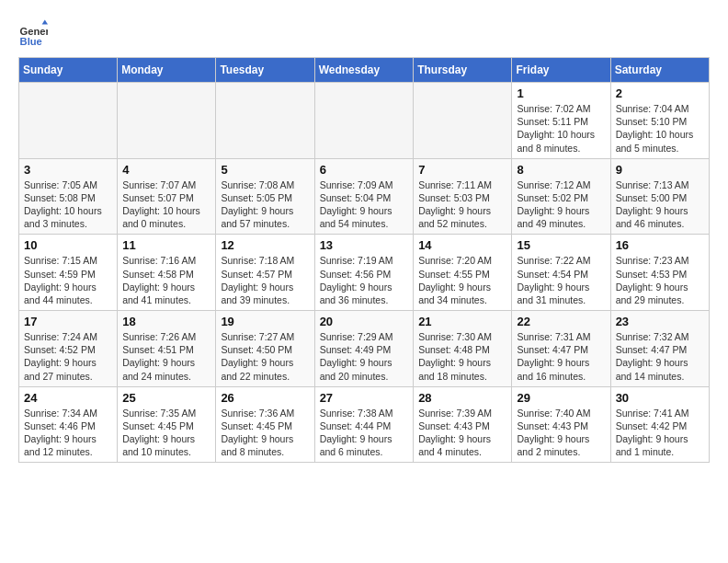  Describe the element at coordinates (68, 70) in the screenshot. I see `column-header-sunday: Sunday` at that location.